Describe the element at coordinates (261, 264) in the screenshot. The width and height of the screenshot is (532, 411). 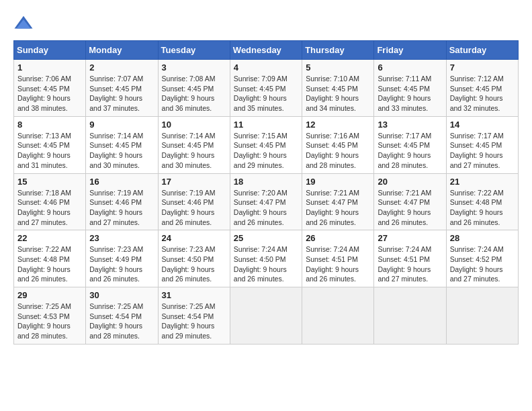
I see `day-detail: Sunrise: 7:24 AMSunset: 4:50 PMDaylight:…` at that location.